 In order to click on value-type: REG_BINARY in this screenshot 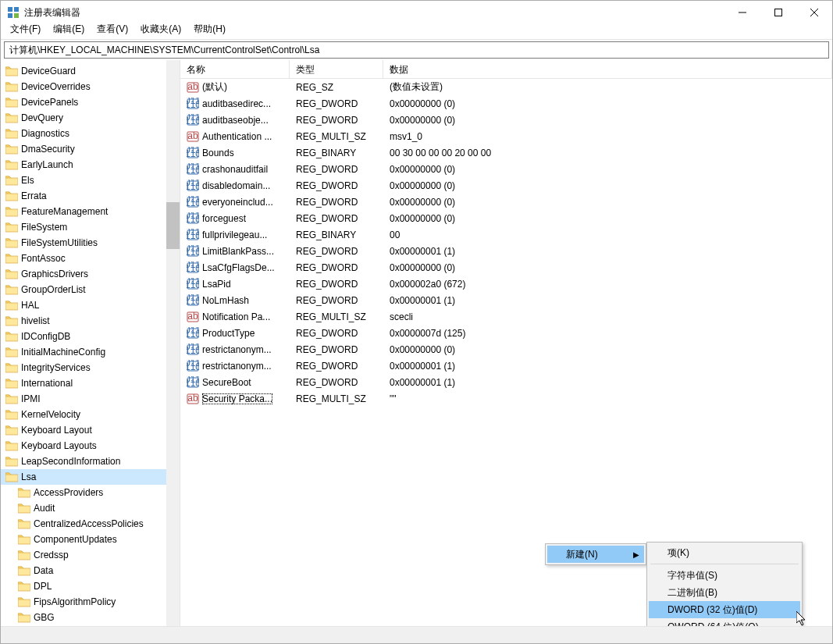, I will do `click(336, 235)`.